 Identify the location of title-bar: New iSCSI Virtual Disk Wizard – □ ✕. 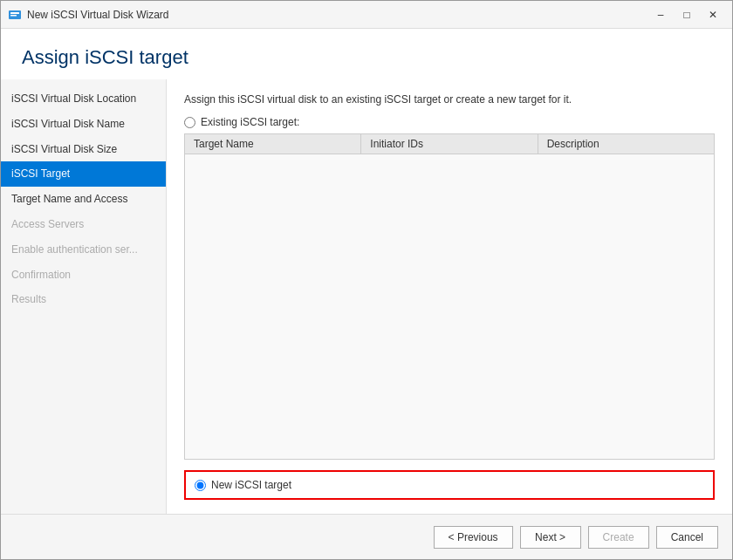
(366, 15).